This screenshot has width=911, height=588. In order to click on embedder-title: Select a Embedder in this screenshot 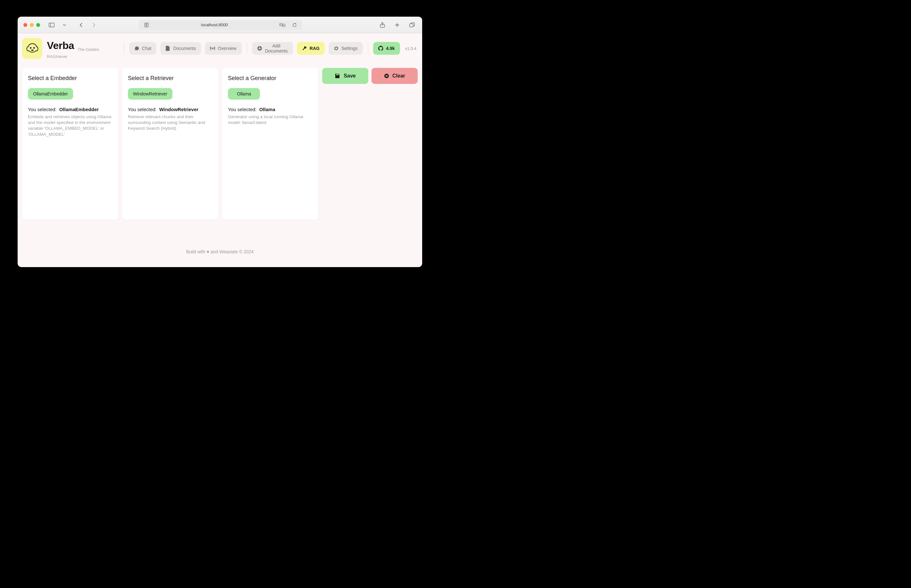, I will do `click(70, 78)`.